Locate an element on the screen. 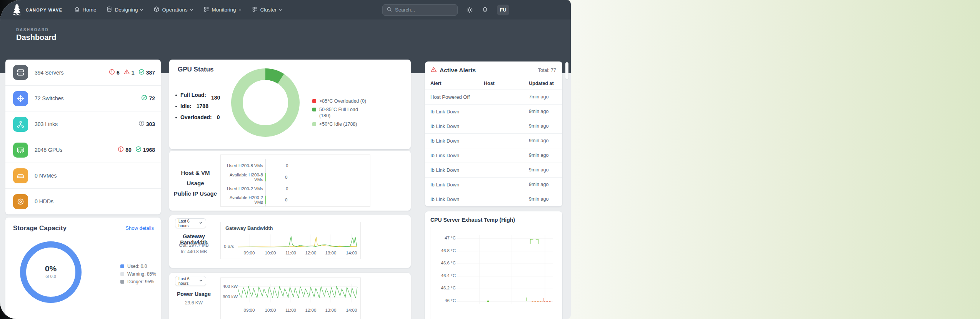  power-usage-value: 29.6 KW is located at coordinates (194, 303).